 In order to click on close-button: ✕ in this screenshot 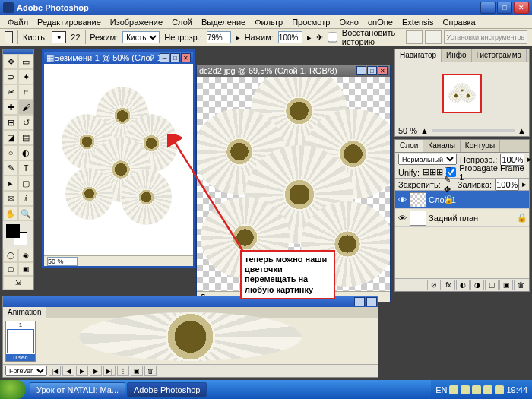, I will do `click(521, 8)`.